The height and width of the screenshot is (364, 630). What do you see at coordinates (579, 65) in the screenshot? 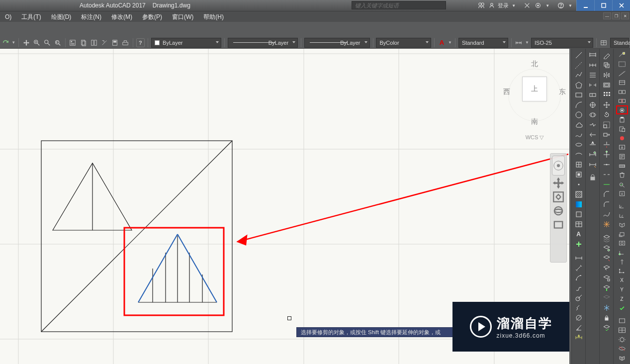
I see `construction-line-tool` at bounding box center [579, 65].